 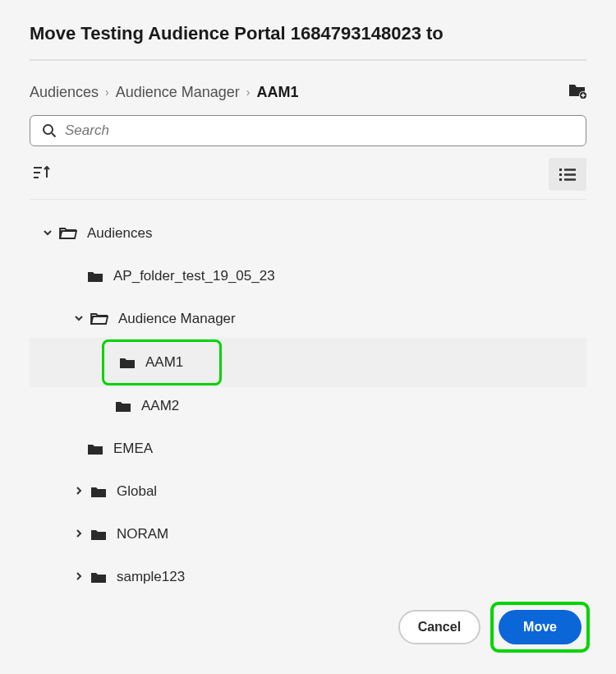 What do you see at coordinates (177, 319) in the screenshot?
I see `tree-label: Audience Manager` at bounding box center [177, 319].